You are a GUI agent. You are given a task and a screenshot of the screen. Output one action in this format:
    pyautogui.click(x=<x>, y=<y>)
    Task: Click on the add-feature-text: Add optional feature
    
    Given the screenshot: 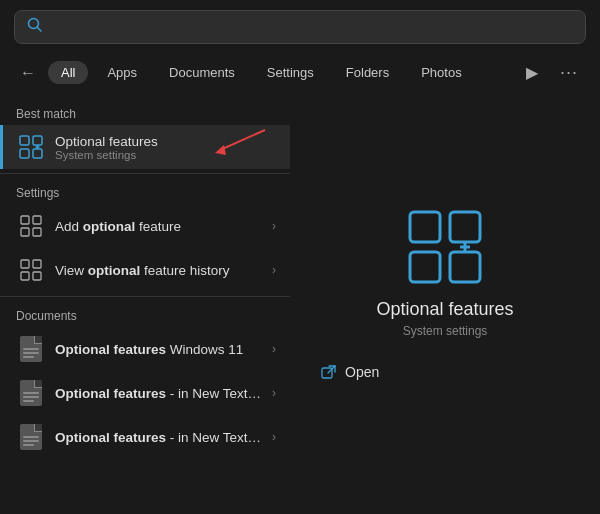 What is the action you would take?
    pyautogui.click(x=158, y=226)
    